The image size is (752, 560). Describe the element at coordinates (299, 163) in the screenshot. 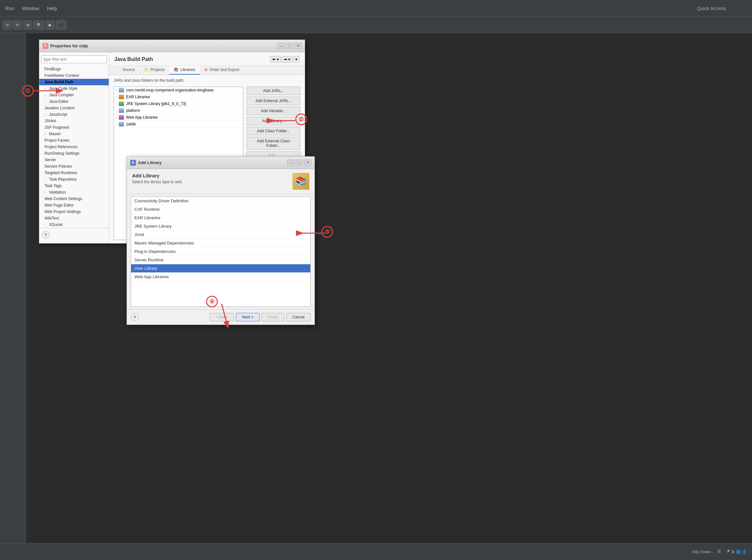

I see `add-lib-controls: — □ ✕` at that location.